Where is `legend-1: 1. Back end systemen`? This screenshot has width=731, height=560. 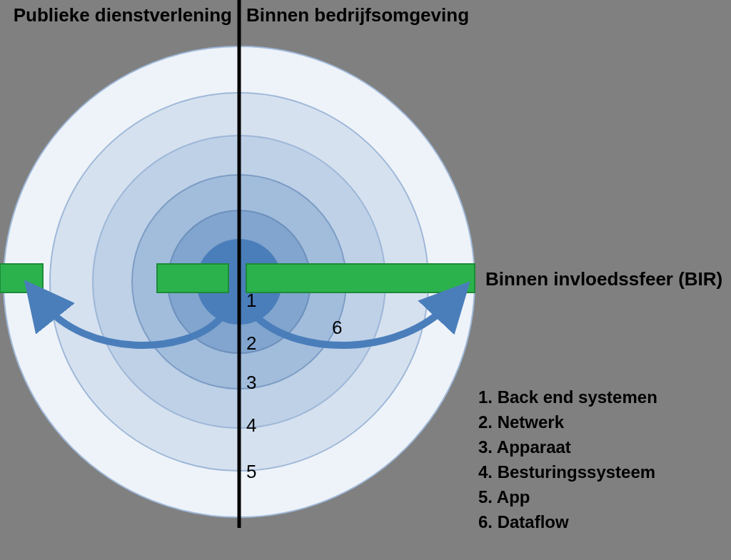 legend-1: 1. Back end systemen is located at coordinates (568, 397).